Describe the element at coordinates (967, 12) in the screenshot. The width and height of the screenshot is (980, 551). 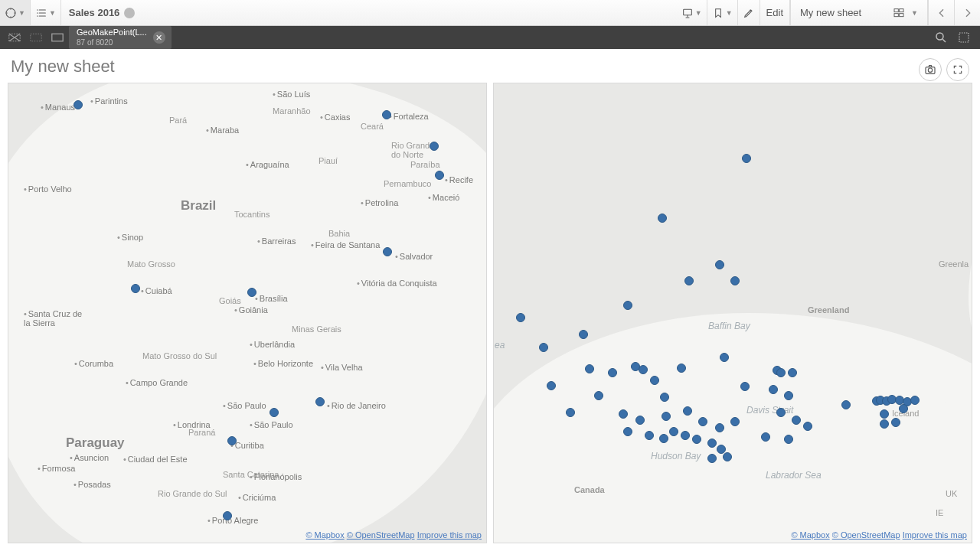
I see `next-sheet-button` at that location.